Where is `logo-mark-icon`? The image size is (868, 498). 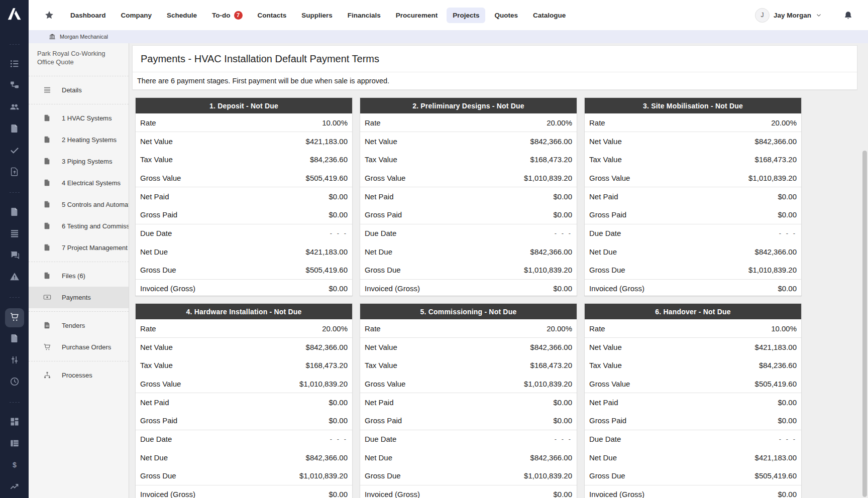
logo-mark-icon is located at coordinates (15, 15).